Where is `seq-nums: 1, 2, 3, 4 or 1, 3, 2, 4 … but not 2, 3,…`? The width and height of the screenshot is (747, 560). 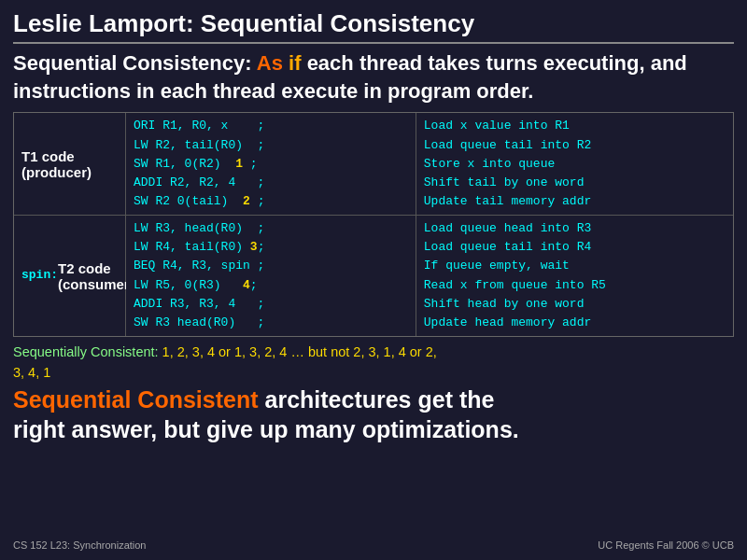
seq-nums: 1, 2, 3, 4 or 1, 3, 2, 4 … but not 2, 3,… is located at coordinates (300, 352).